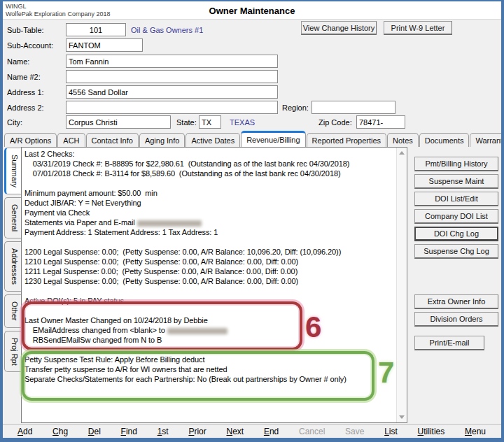 The width and height of the screenshot is (504, 442). I want to click on print-email-button: Print/E-mail, so click(449, 343).